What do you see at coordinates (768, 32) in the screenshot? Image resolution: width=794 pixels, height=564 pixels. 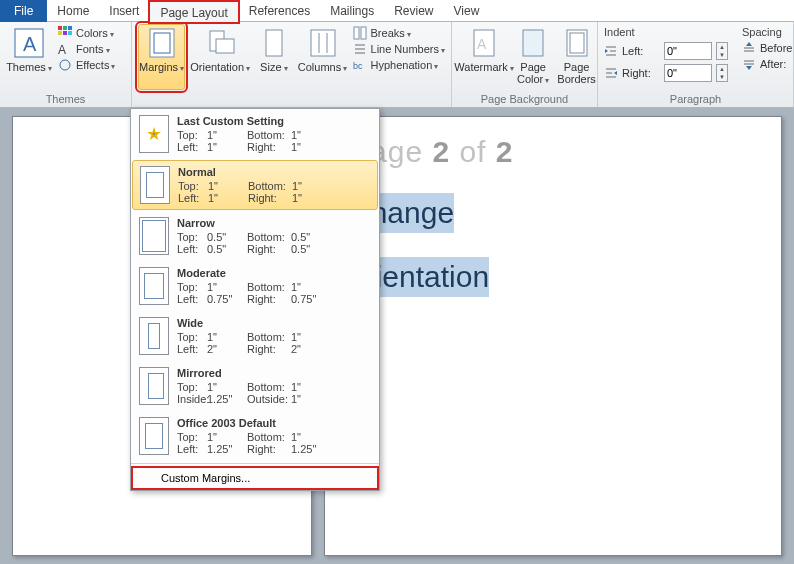 I see `spacing-label: Spacing` at bounding box center [768, 32].